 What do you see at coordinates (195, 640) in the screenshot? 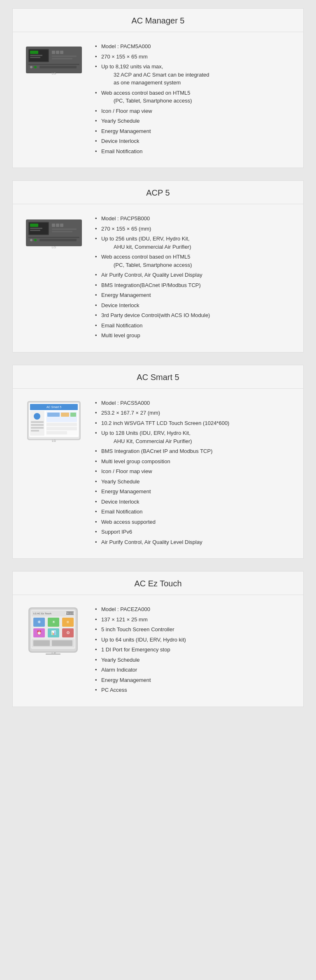
I see `spec-item: Up to 64 units (IDU, ERV, Hydro kit)` at bounding box center [195, 640].